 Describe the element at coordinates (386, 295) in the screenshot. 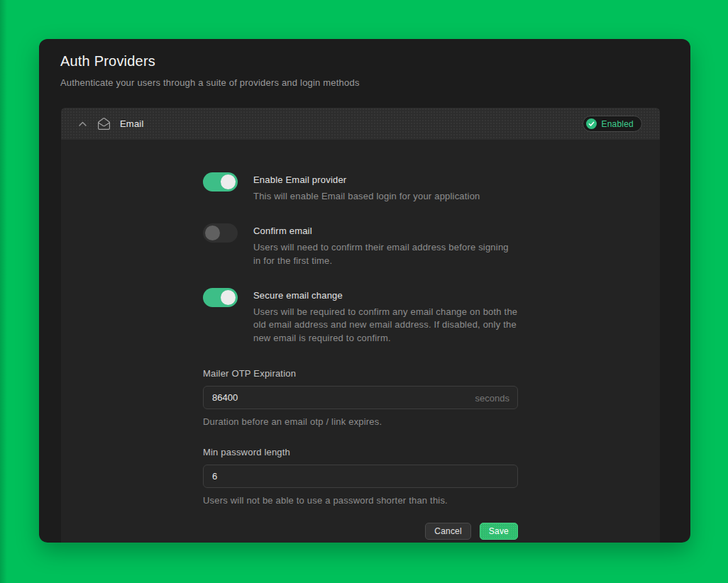

I see `toggle-label: Secure email change` at that location.